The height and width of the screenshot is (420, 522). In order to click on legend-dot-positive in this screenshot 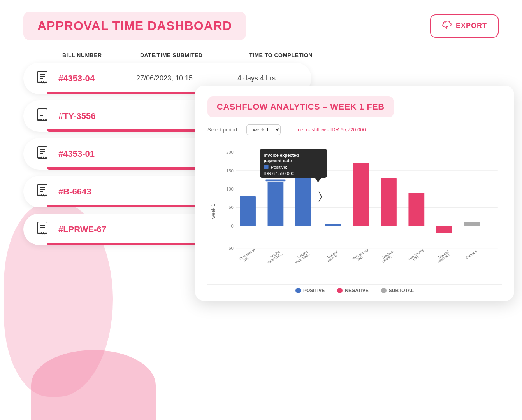, I will do `click(298, 290)`.